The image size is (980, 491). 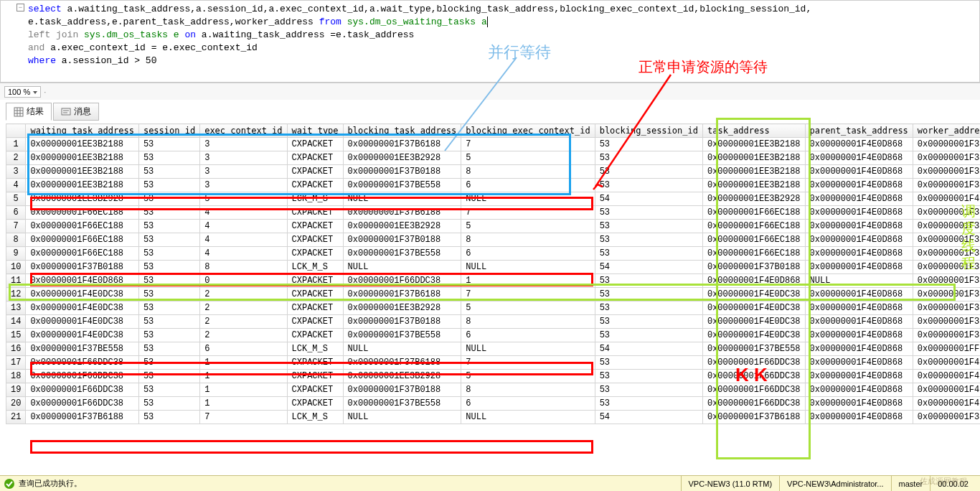 What do you see at coordinates (16, 158) in the screenshot?
I see `row-number: 2` at bounding box center [16, 158].